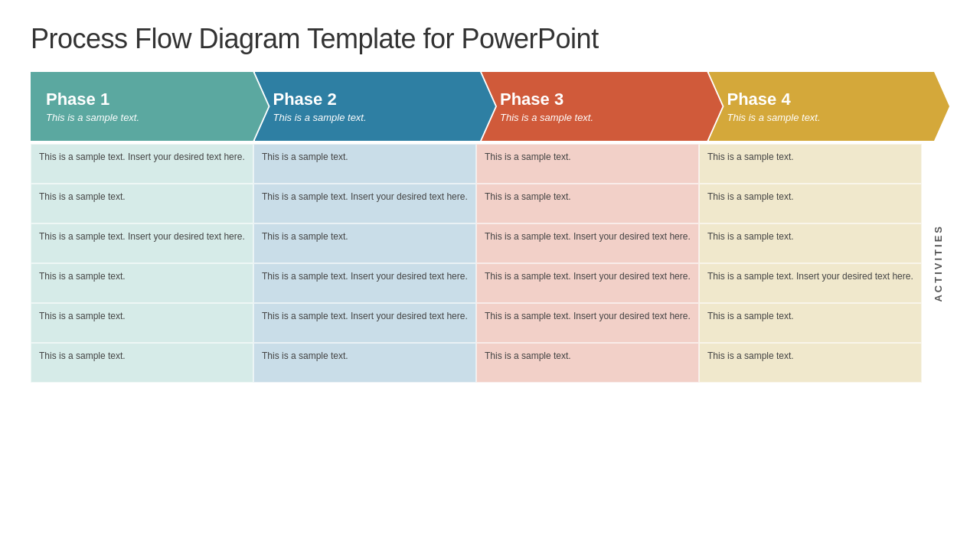  I want to click on grid-row-3: This is a sample text. Insert your desir…, so click(476, 243).